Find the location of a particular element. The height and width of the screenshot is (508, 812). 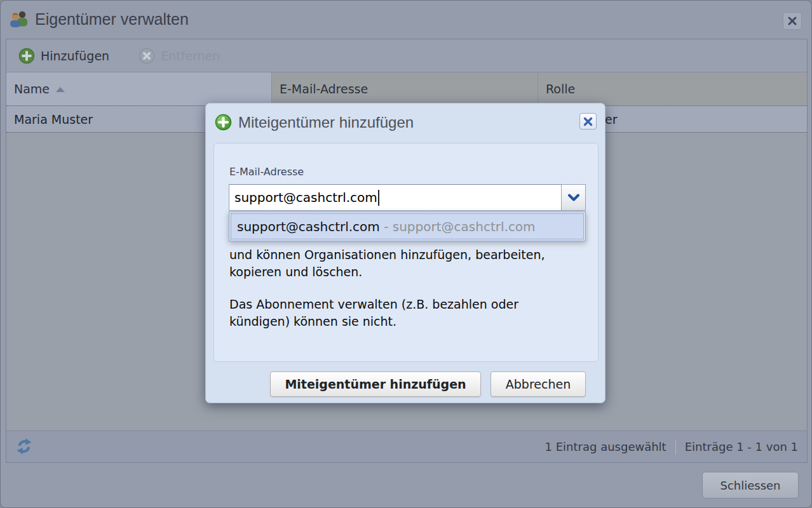

sort-asc-icon is located at coordinates (60, 90).